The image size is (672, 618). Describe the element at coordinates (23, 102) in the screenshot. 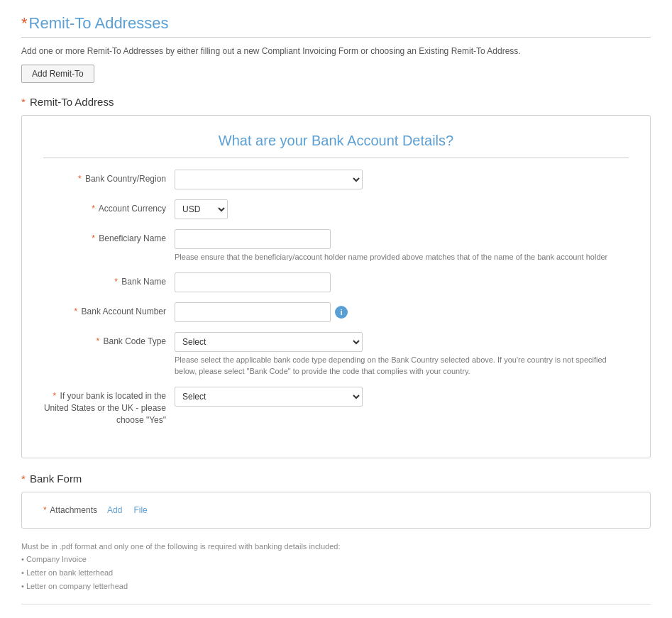

I see `required-star-remit: *` at that location.